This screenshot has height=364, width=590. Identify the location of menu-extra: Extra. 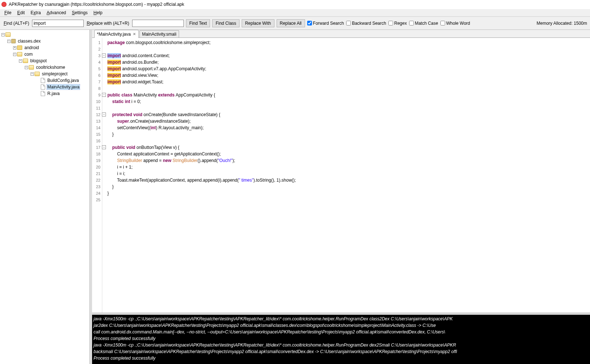
(36, 13).